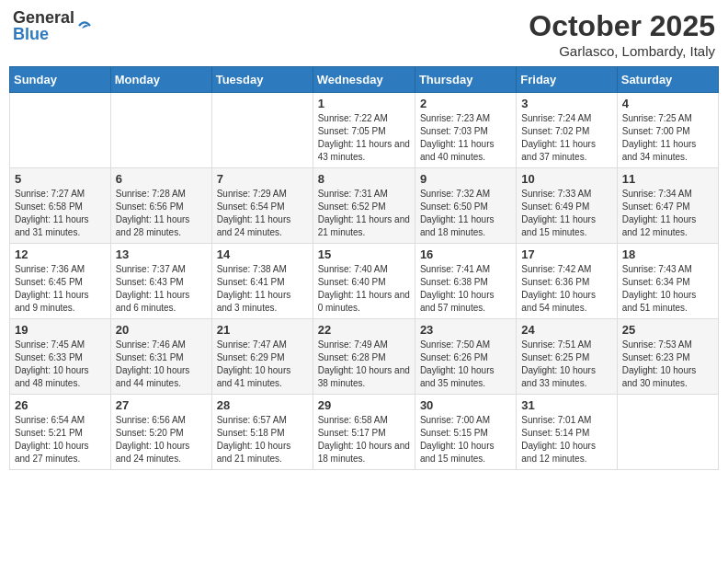 This screenshot has width=728, height=563. I want to click on cell-info: Sunrise: 7:25 AMSunset: 7:00 PMDaylight:…, so click(667, 138).